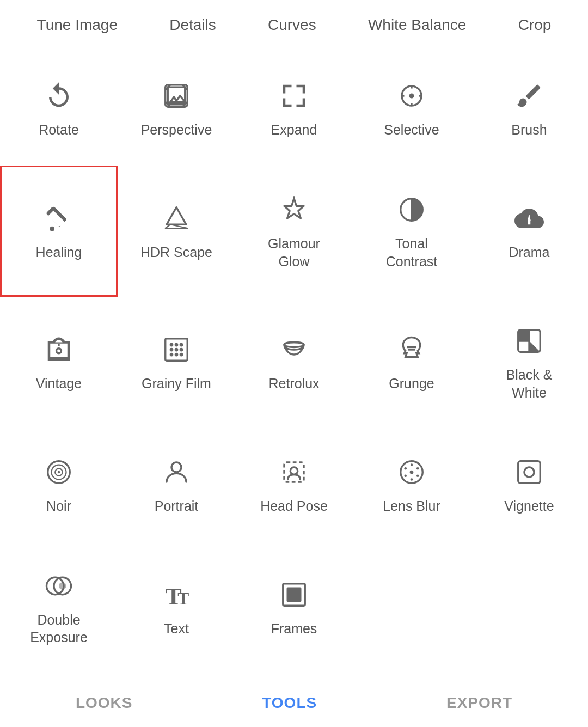 This screenshot has height=727, width=588. What do you see at coordinates (529, 96) in the screenshot?
I see `brush-icon` at bounding box center [529, 96].